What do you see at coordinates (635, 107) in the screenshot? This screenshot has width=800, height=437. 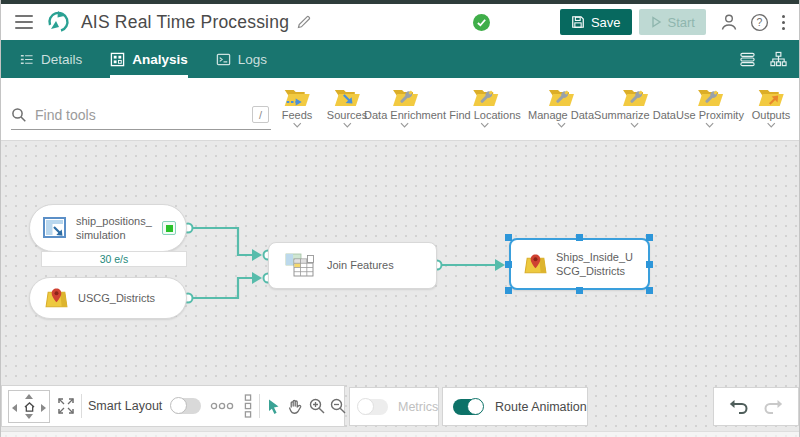 I see `category-summarize-data: Summarize Data` at bounding box center [635, 107].